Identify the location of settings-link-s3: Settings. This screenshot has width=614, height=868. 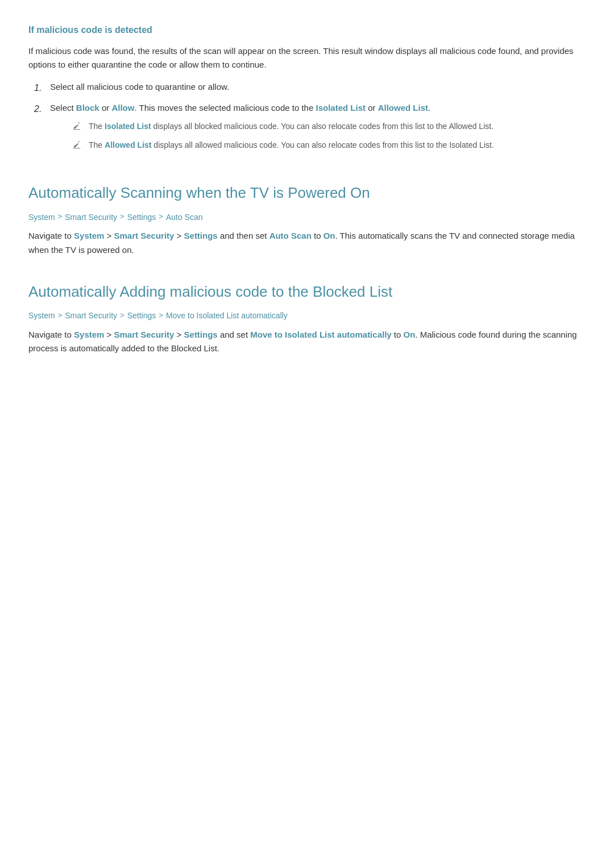
(201, 334).